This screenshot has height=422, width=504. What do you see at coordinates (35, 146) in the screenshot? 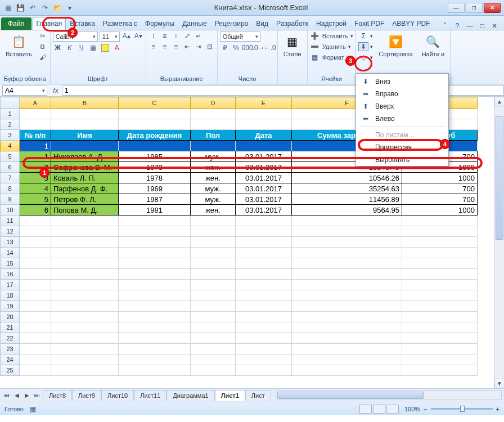
I see `cell: 1` at bounding box center [35, 146].